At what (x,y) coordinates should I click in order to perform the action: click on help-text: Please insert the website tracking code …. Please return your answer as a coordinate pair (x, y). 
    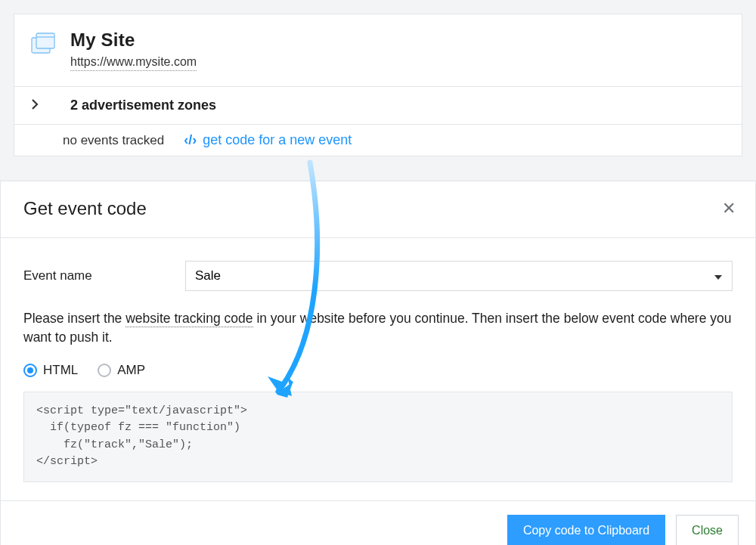
    Looking at the image, I should click on (378, 328).